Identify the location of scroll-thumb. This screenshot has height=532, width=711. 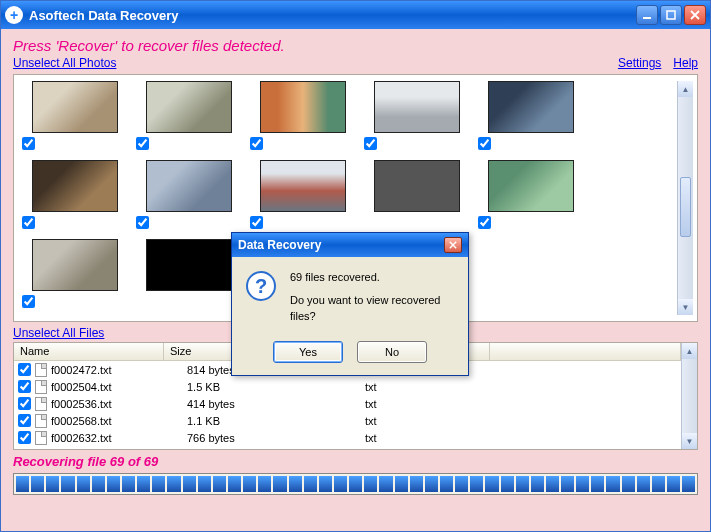
(686, 207).